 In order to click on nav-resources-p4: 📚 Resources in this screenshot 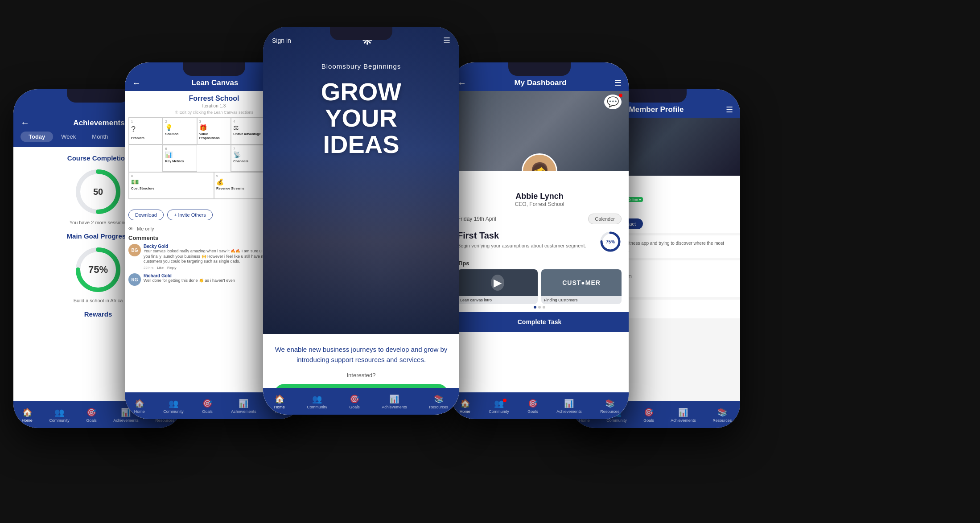, I will do `click(610, 406)`.